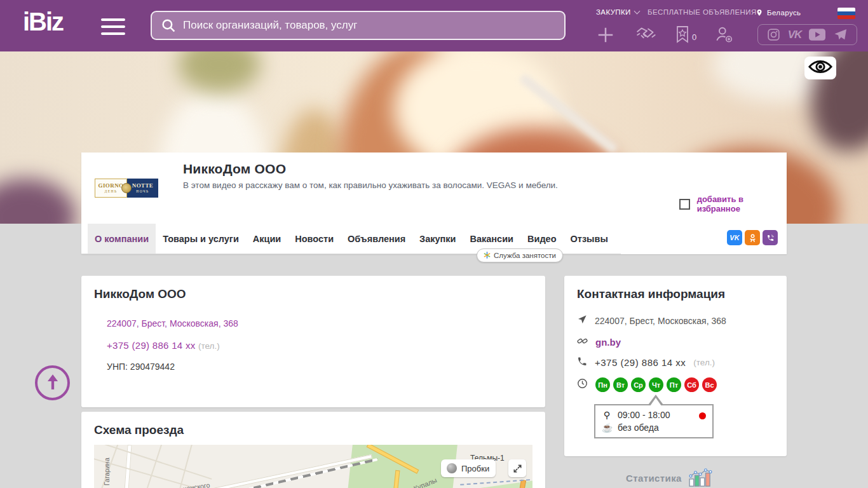 This screenshot has height=488, width=868. I want to click on map: Гагарина Тельмы-1 ченского Купалы Пробки, so click(313, 466).